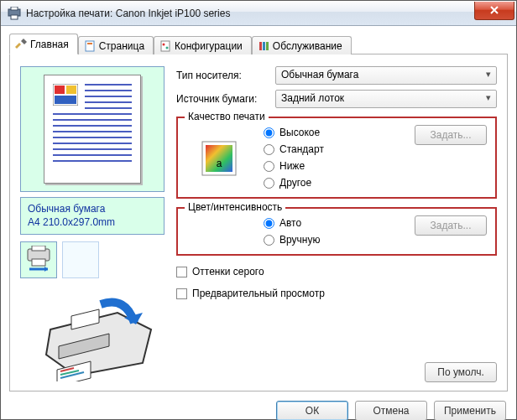 The image size is (517, 420). I want to click on page-sample, so click(92, 129).